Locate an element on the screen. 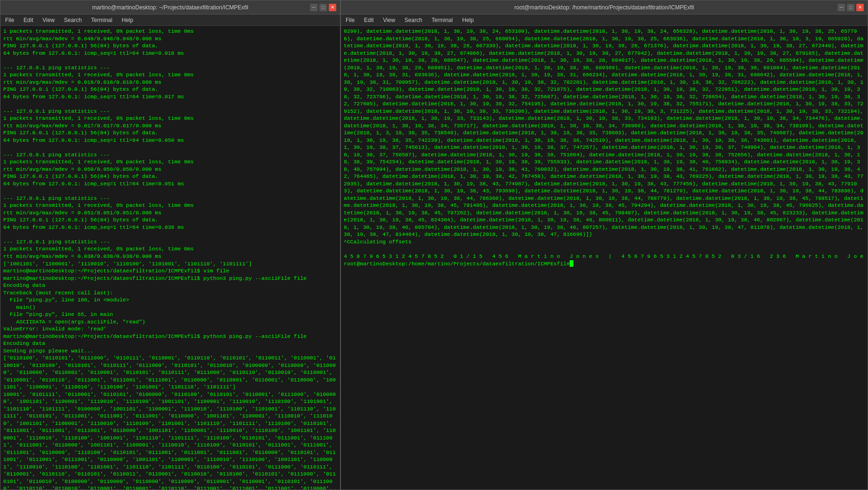 This screenshot has height=490, width=868. left-minimize-button: ─ is located at coordinates (314, 7).